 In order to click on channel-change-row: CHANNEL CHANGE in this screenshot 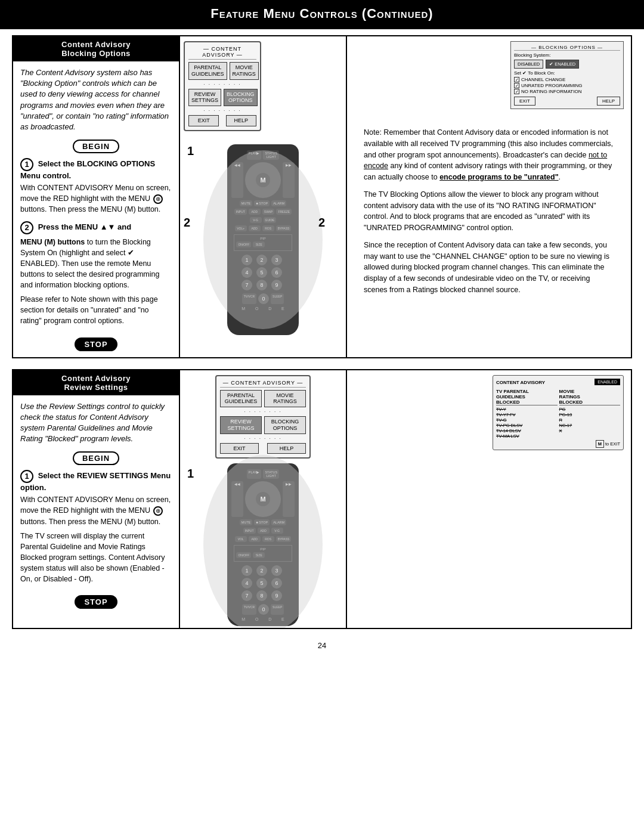, I will do `click(567, 80)`.